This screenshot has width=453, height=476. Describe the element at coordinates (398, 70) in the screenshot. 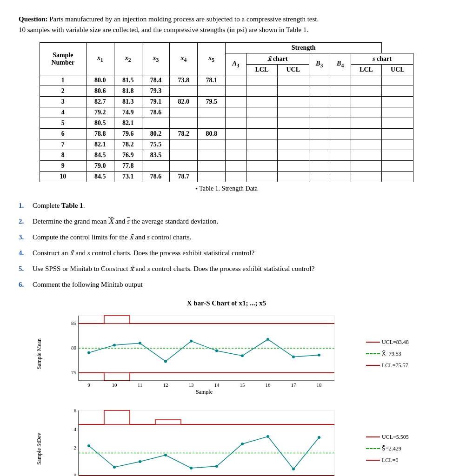

I see `s-ucl-header: UCL` at that location.